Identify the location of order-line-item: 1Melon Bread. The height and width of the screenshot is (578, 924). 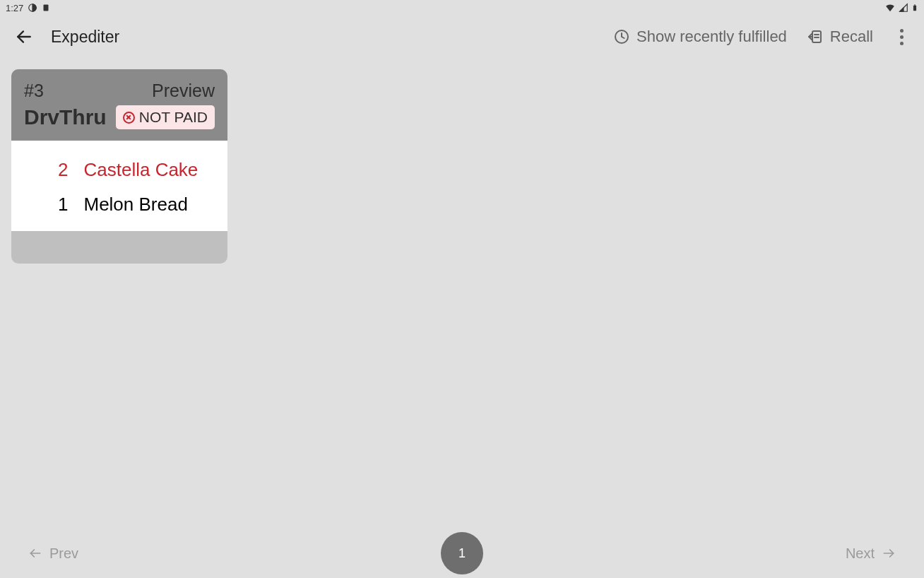
(119, 205).